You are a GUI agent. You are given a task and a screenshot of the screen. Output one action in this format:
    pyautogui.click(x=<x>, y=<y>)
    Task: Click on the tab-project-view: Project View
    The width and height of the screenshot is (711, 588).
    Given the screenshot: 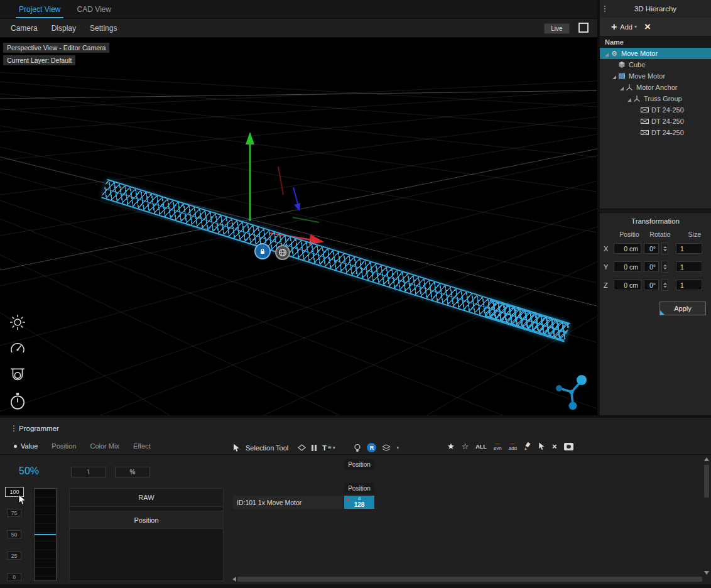 What is the action you would take?
    pyautogui.click(x=40, y=9)
    